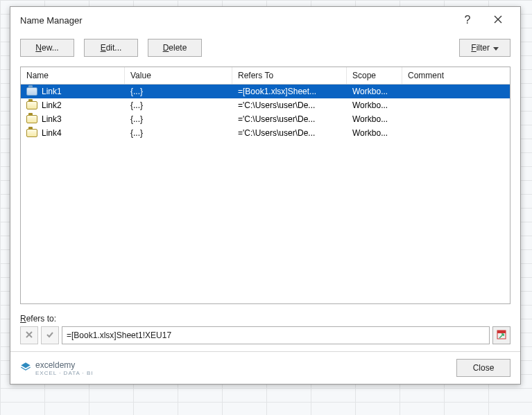 Image resolution: width=532 pixels, height=415 pixels. What do you see at coordinates (51, 91) in the screenshot?
I see `name-label: Link1` at bounding box center [51, 91].